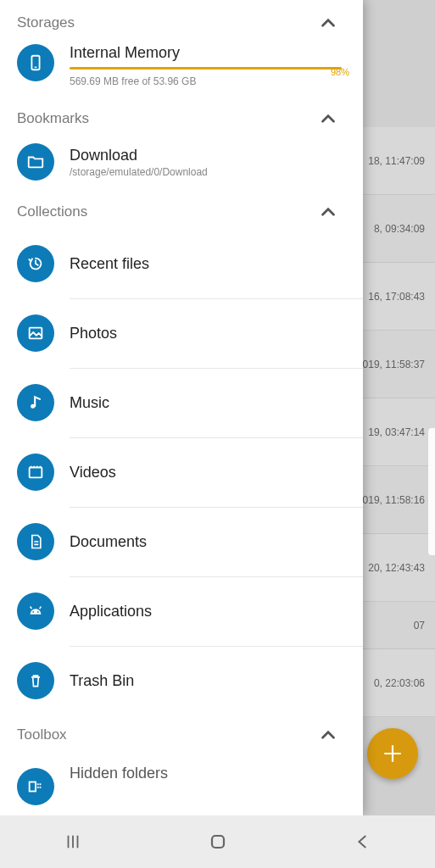  Describe the element at coordinates (190, 70) in the screenshot. I see `storage-item-internal: Internal Memory 98% 569.69 MB free of 53…` at that location.